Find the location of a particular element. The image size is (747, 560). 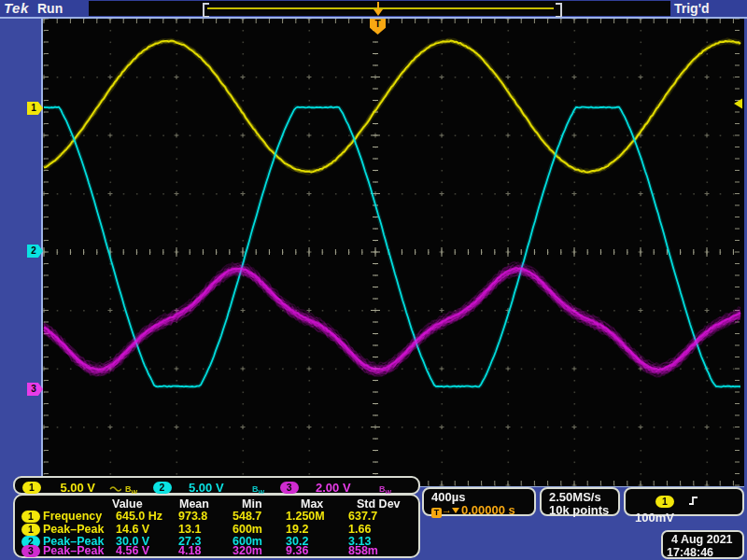

row4-ch-badge: 3 is located at coordinates (31, 551).